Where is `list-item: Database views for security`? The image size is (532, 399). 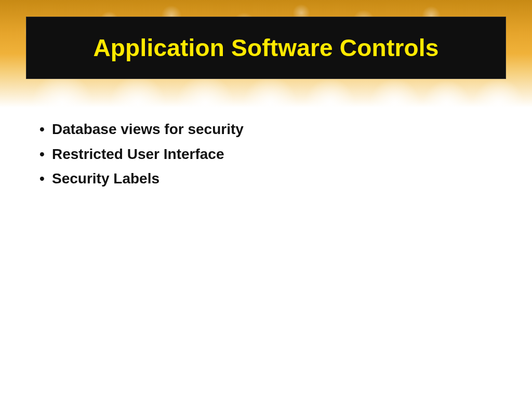
list-item: Database views for security is located at coordinates (266, 129).